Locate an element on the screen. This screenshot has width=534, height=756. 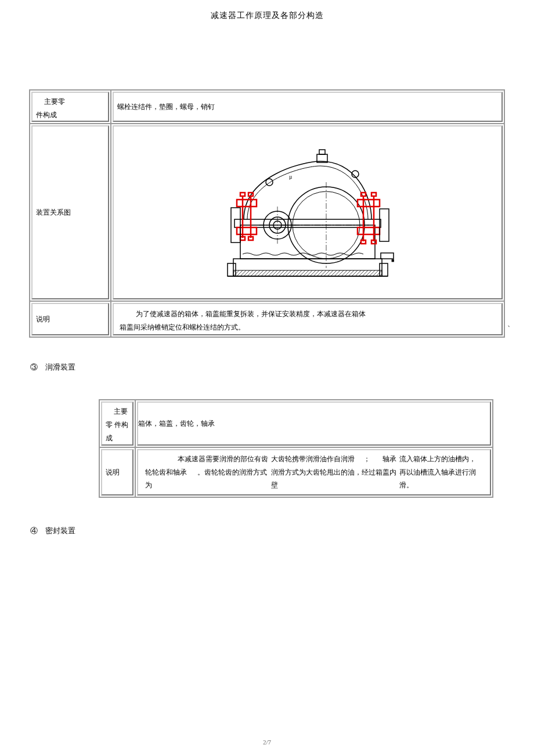
parts-label-cell: 主要 零 件构 成 is located at coordinates (117, 424).